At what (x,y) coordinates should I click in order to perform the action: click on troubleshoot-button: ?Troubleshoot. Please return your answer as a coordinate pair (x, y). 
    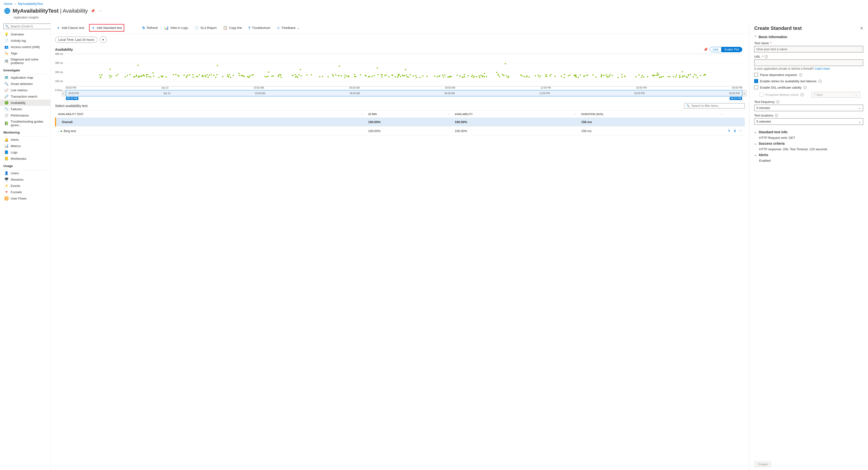
    Looking at the image, I should click on (259, 28).